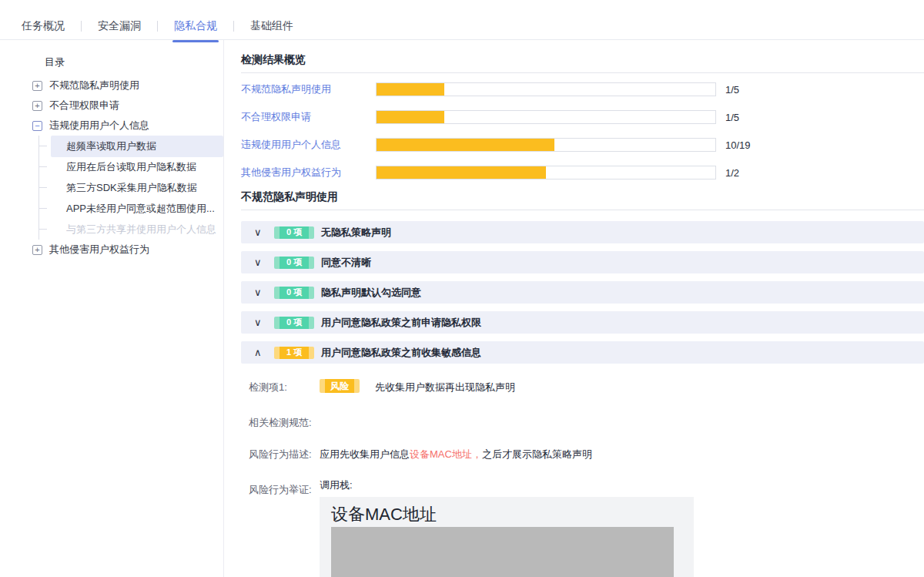  What do you see at coordinates (196, 42) in the screenshot?
I see `active-tab-underline` at bounding box center [196, 42].